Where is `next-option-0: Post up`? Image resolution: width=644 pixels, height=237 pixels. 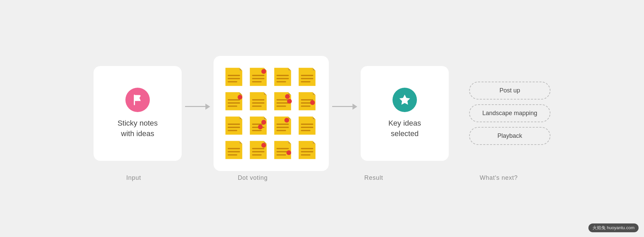 next-option-0: Post up is located at coordinates (510, 91).